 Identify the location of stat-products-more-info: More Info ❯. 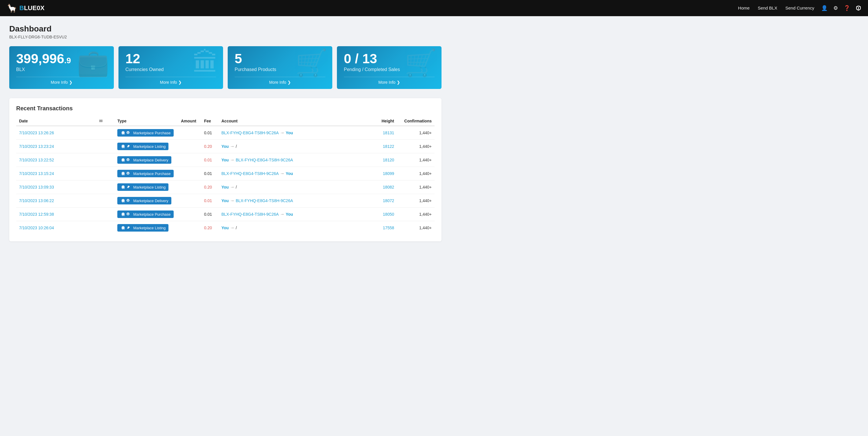
(280, 82).